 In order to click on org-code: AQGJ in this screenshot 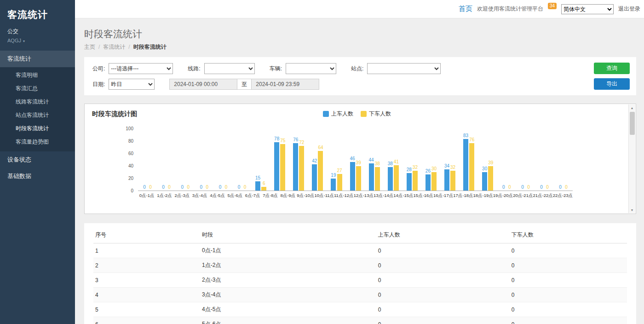, I will do `click(14, 40)`.